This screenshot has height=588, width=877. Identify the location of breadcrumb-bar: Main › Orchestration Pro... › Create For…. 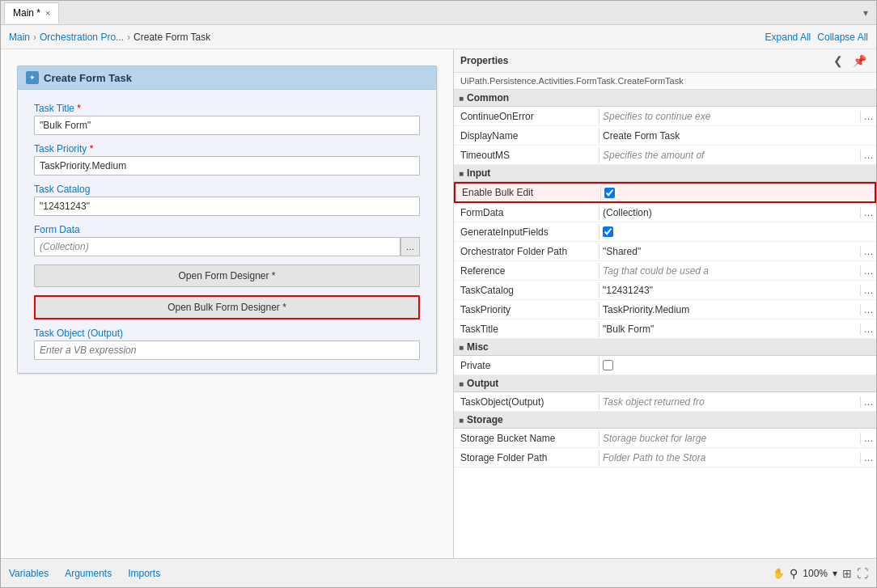
(438, 37).